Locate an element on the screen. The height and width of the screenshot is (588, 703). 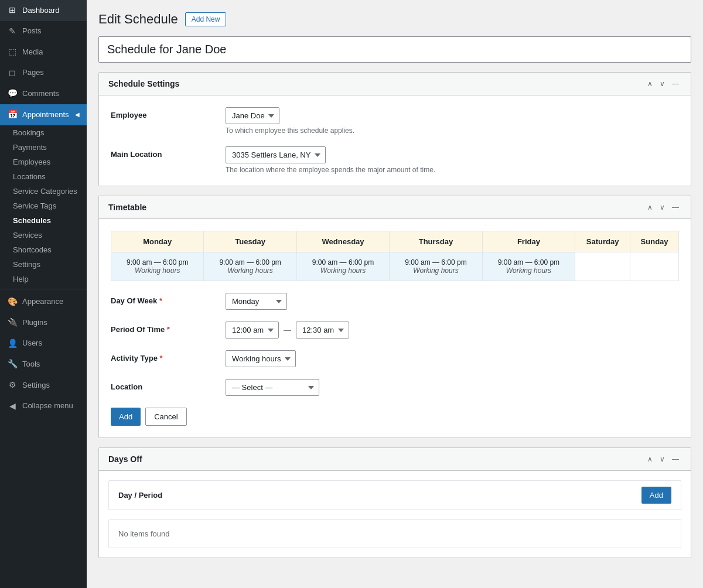
sidebar-item-users: 👤 Users is located at coordinates (43, 344).